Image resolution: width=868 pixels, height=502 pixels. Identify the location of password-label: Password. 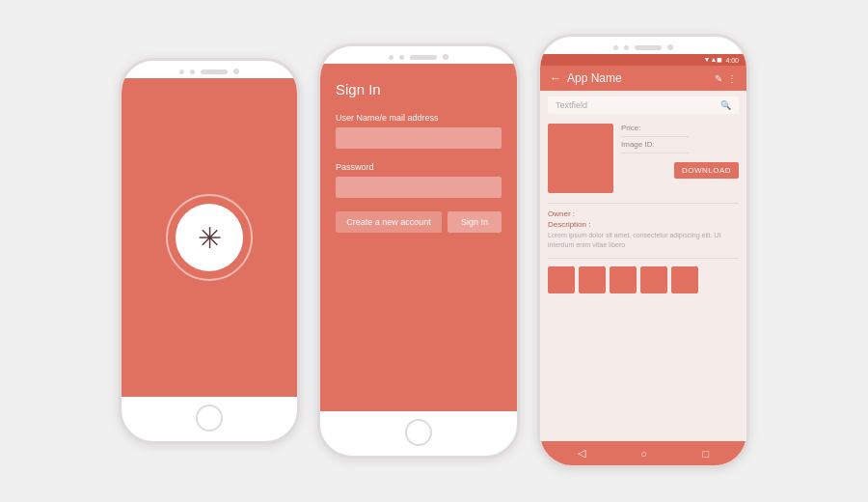
(419, 167).